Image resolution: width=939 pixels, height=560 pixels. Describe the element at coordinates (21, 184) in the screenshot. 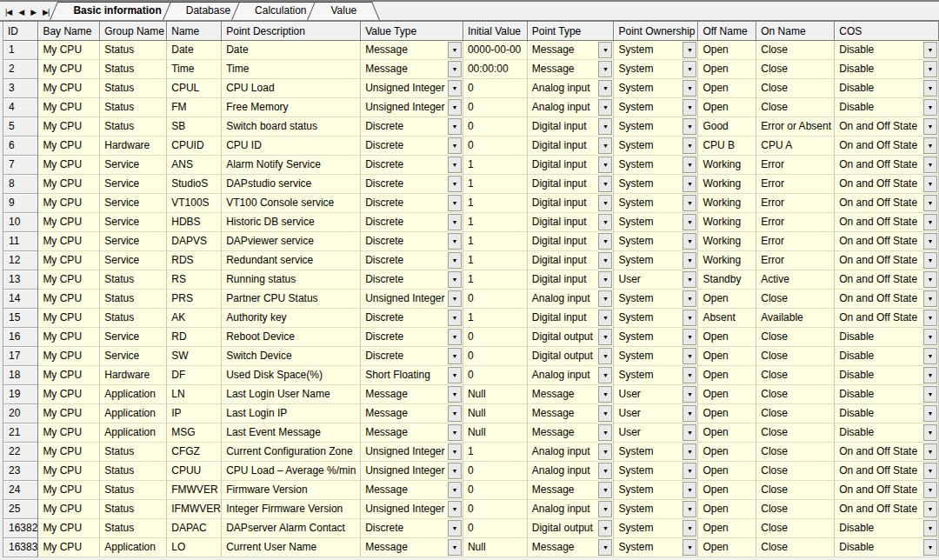

I see `row-header-cell: 8` at that location.